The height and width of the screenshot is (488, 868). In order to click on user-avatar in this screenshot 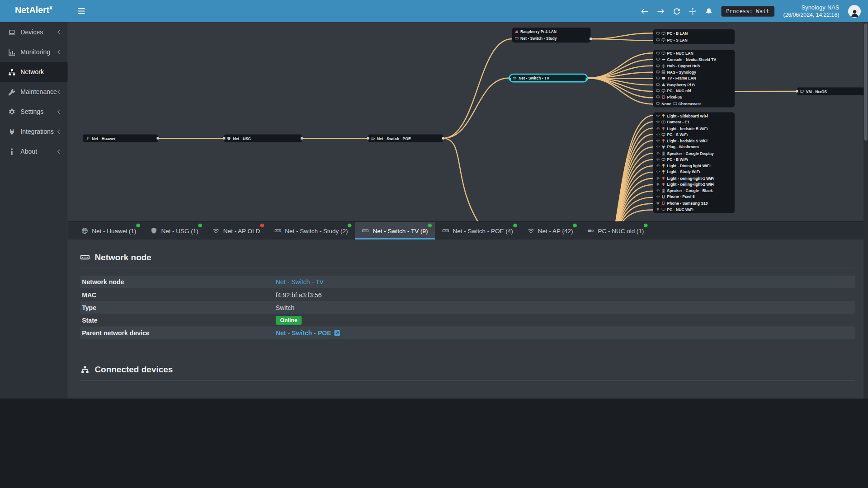, I will do `click(854, 11)`.